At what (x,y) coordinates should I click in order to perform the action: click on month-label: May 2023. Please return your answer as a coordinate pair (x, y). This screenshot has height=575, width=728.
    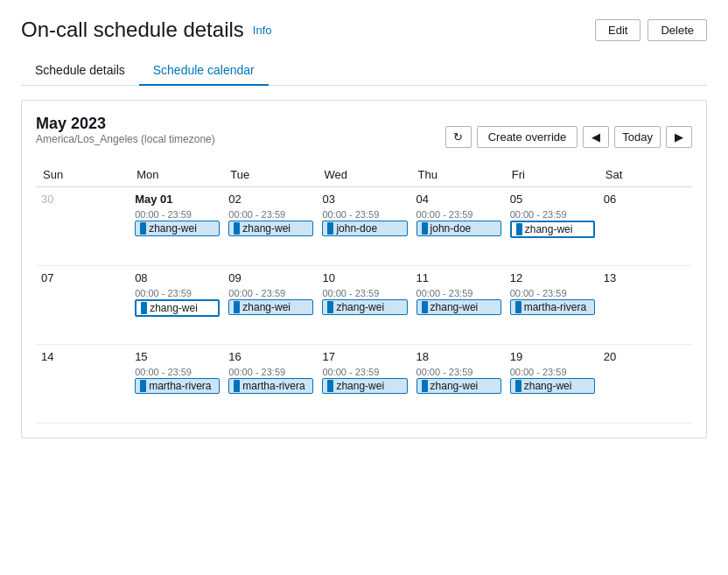
    Looking at the image, I should click on (126, 124).